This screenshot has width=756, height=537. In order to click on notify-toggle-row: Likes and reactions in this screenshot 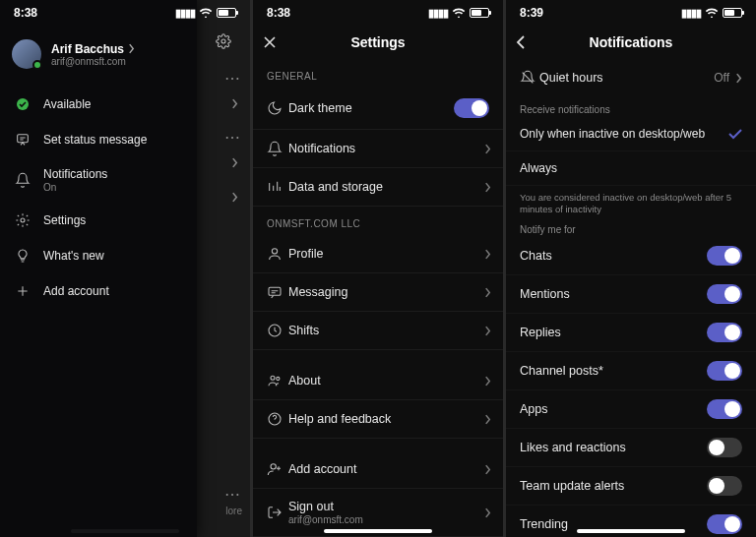, I will do `click(631, 448)`.